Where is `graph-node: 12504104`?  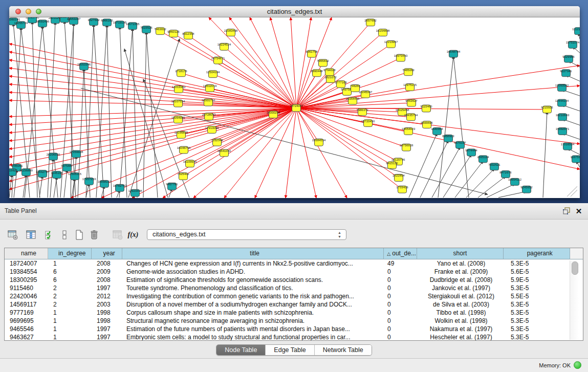
graph-node: 12504104 is located at coordinates (213, 74).